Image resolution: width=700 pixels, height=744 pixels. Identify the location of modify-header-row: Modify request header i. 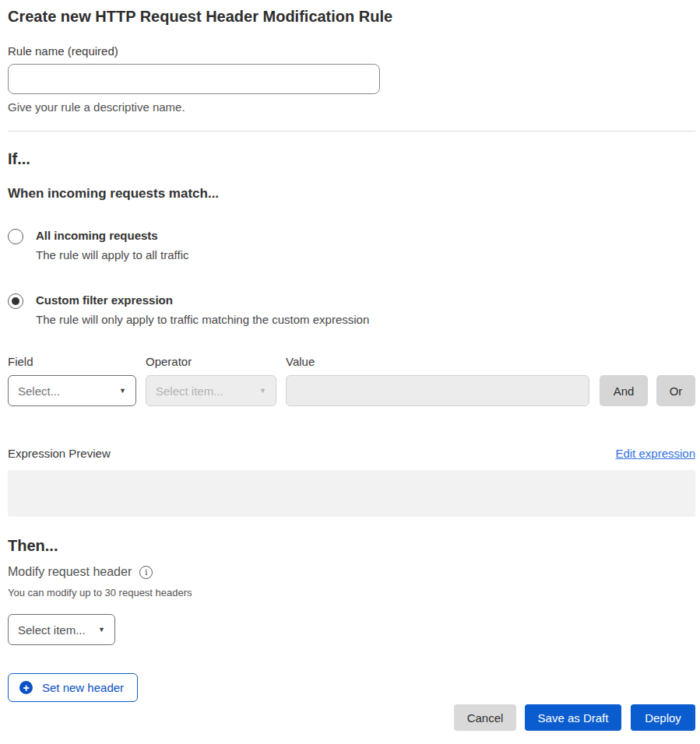
(352, 572).